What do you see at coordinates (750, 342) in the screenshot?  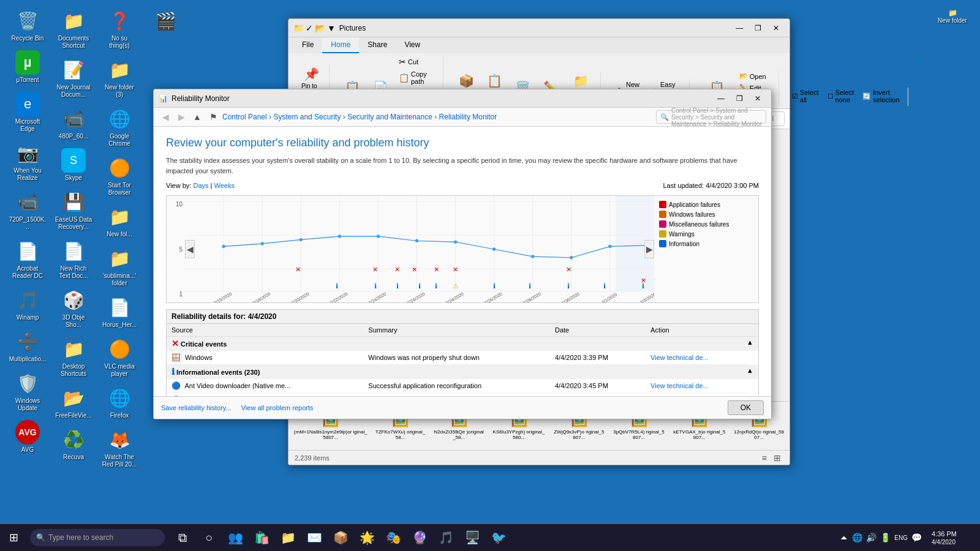 I see `critical-collapse-button: ▲` at bounding box center [750, 342].